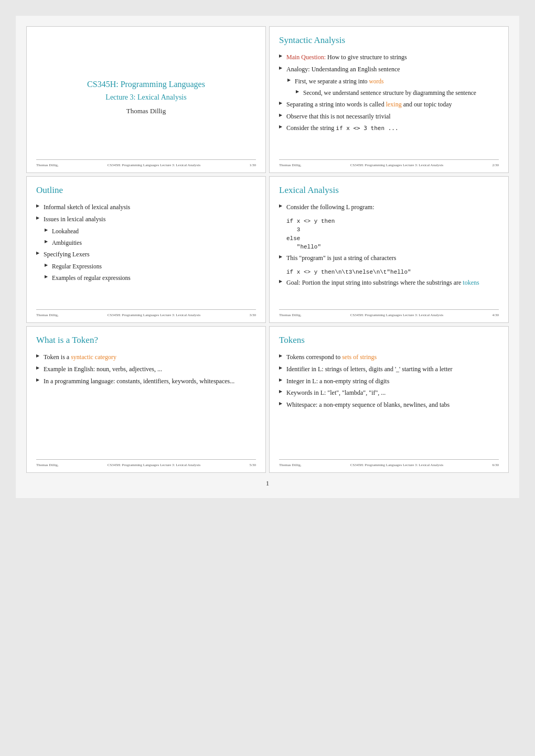  What do you see at coordinates (389, 190) in the screenshot?
I see `slide-4-title: Lexical Analysis` at bounding box center [389, 190].